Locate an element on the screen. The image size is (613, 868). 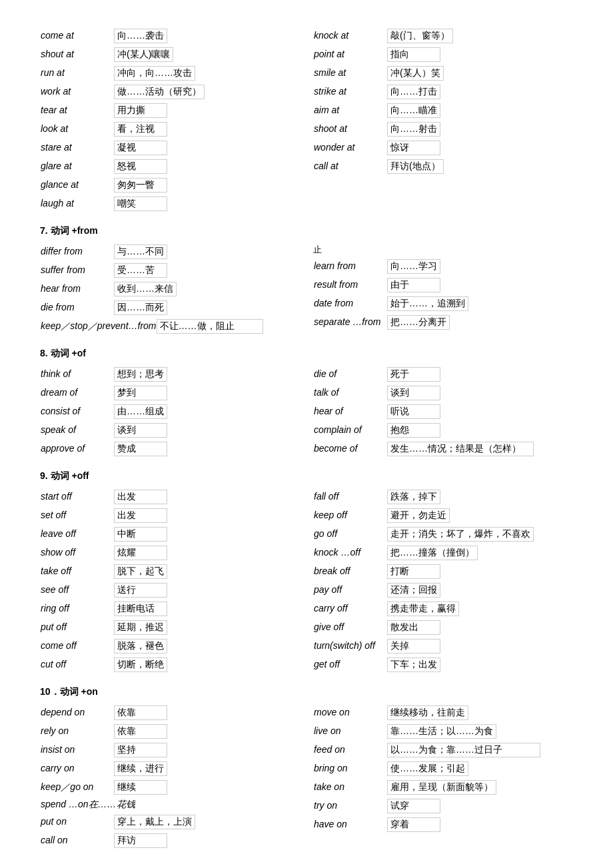
meaning: 挂断电话 is located at coordinates (141, 609).